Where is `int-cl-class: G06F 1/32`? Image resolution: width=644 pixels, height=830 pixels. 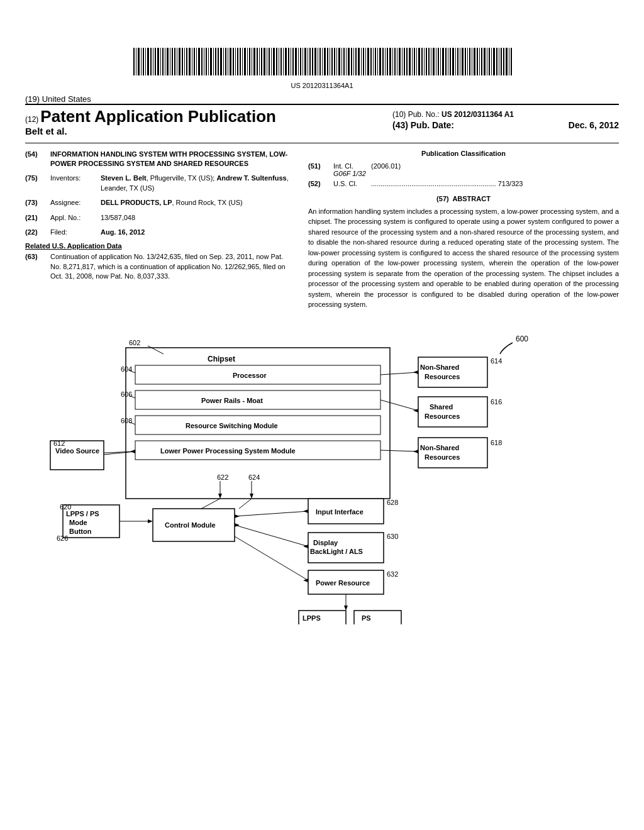 int-cl-class: G06F 1/32 is located at coordinates (350, 174).